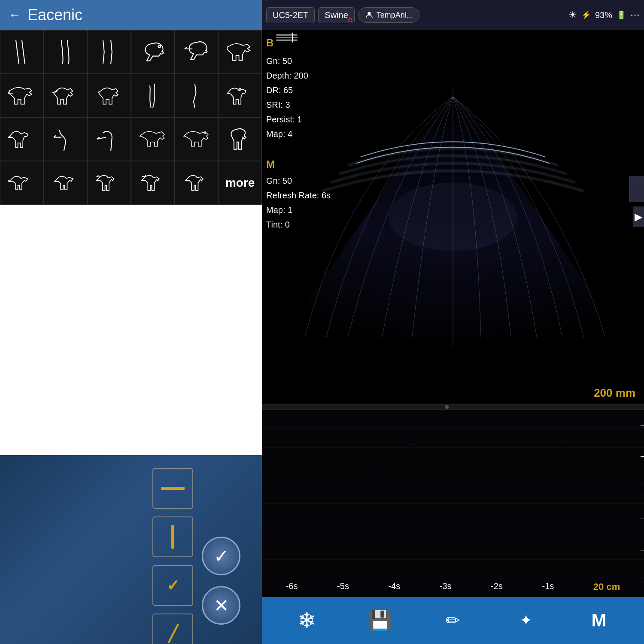 The height and width of the screenshot is (644, 644). What do you see at coordinates (287, 38) in the screenshot?
I see `b-sliders` at bounding box center [287, 38].